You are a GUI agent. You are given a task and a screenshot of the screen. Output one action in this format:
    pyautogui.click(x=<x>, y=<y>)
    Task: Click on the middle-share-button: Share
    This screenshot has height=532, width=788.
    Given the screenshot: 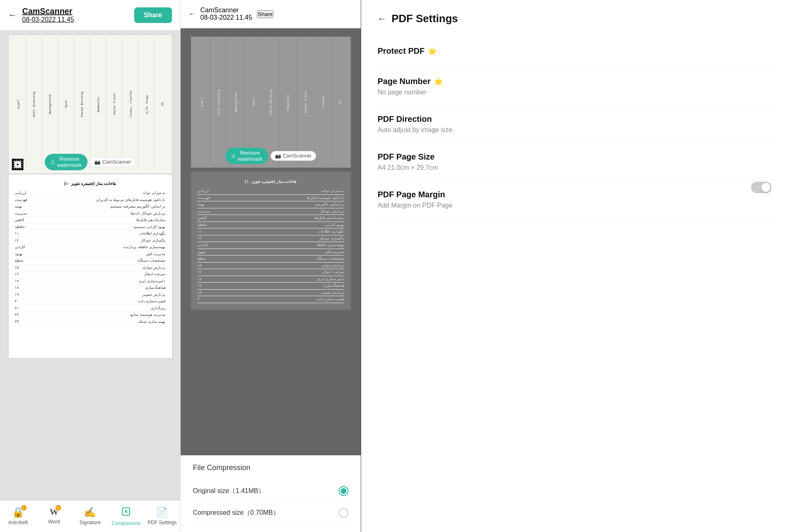 What is the action you would take?
    pyautogui.click(x=265, y=14)
    